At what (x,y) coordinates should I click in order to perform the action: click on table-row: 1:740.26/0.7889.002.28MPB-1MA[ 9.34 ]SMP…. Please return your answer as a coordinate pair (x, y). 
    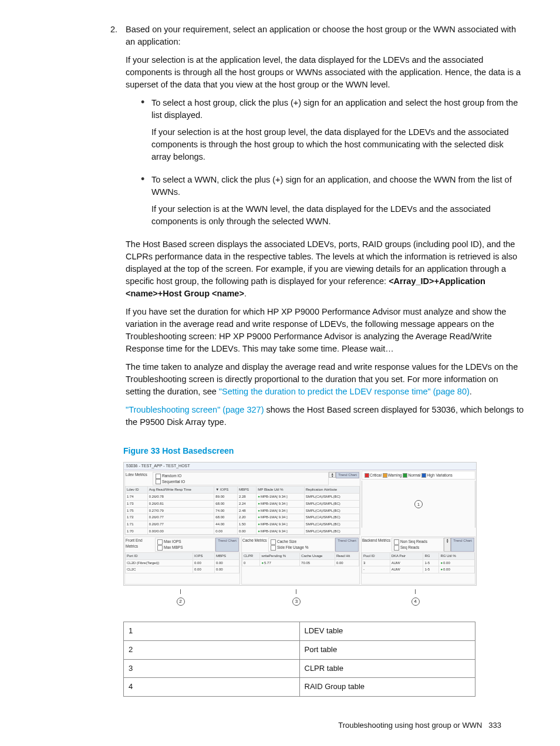
    Looking at the image, I should click on (243, 497).